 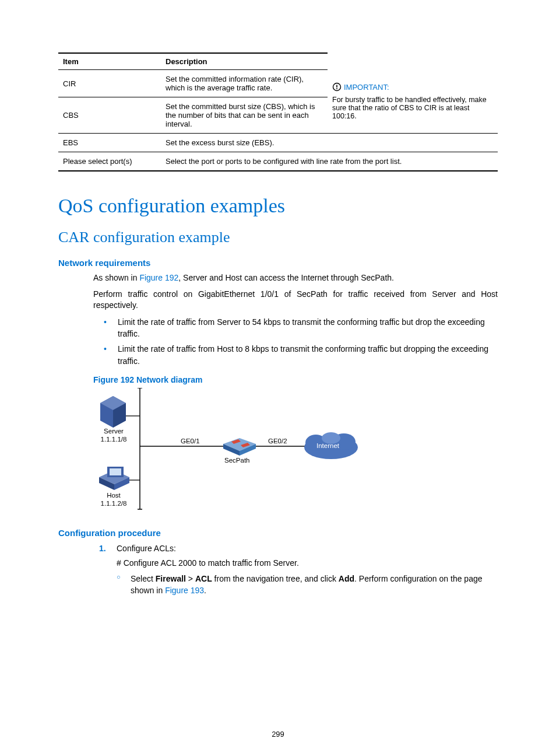 What do you see at coordinates (328, 446) in the screenshot?
I see `internet-label: Internet` at bounding box center [328, 446].